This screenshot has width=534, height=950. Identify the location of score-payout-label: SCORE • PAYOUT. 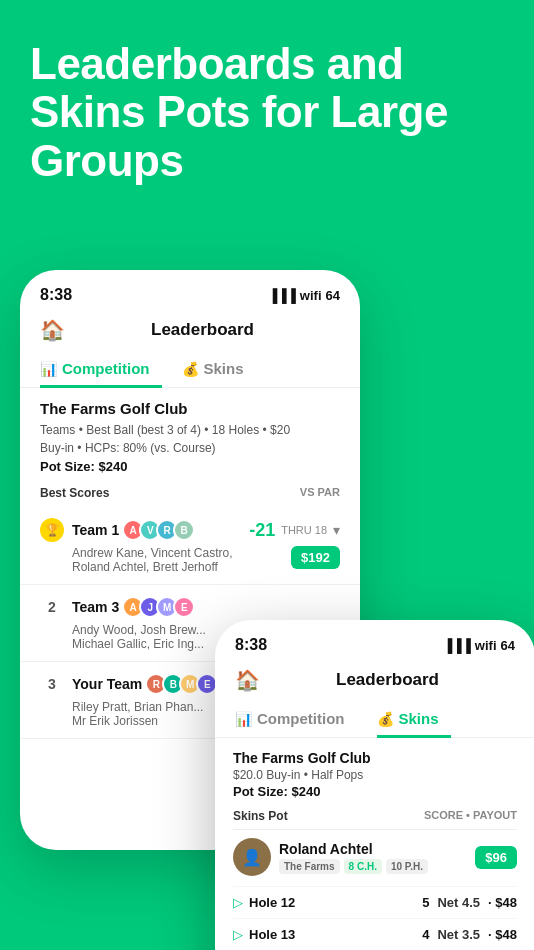
(470, 816).